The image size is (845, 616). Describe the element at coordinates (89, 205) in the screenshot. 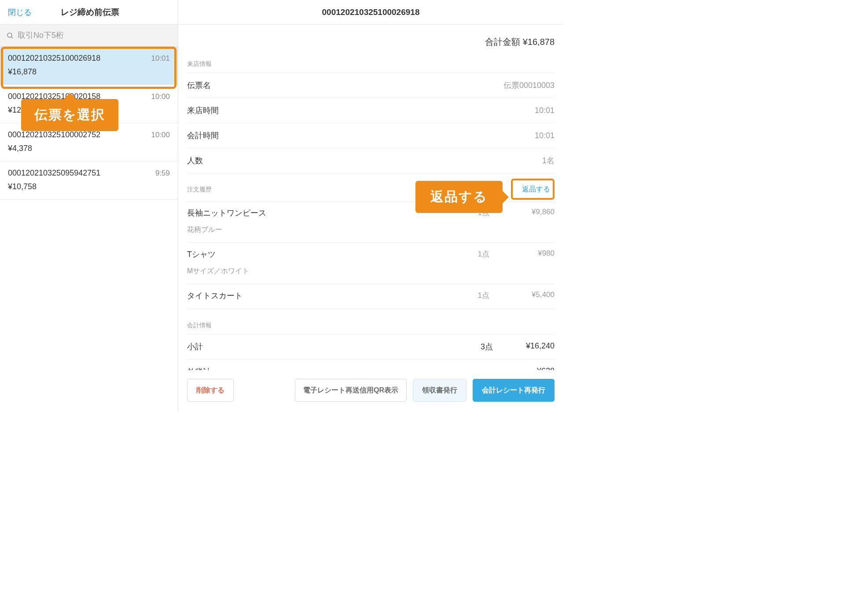

I see `sidebar: 閉じる レジ締め前伝票 000120210325100026918 10:01 …` at that location.